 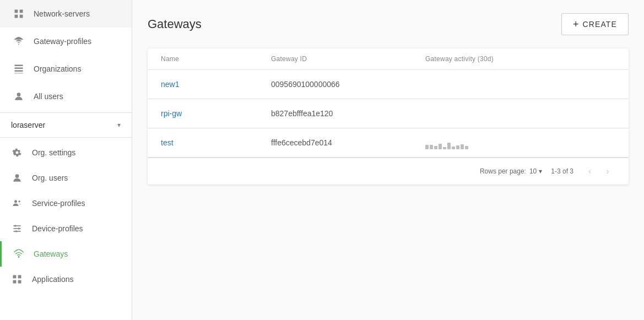 I want to click on wifi-icon, so click(x=19, y=41).